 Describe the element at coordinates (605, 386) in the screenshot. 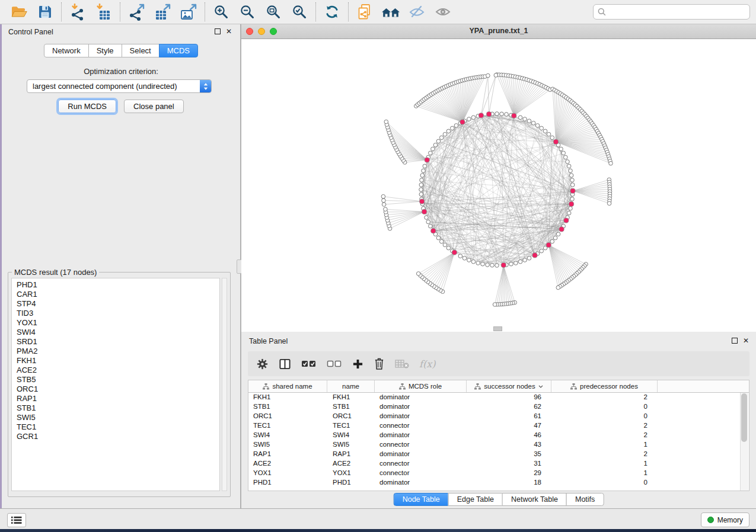

I see `column-header-predecessor-nodes: predecessor nodes` at that location.